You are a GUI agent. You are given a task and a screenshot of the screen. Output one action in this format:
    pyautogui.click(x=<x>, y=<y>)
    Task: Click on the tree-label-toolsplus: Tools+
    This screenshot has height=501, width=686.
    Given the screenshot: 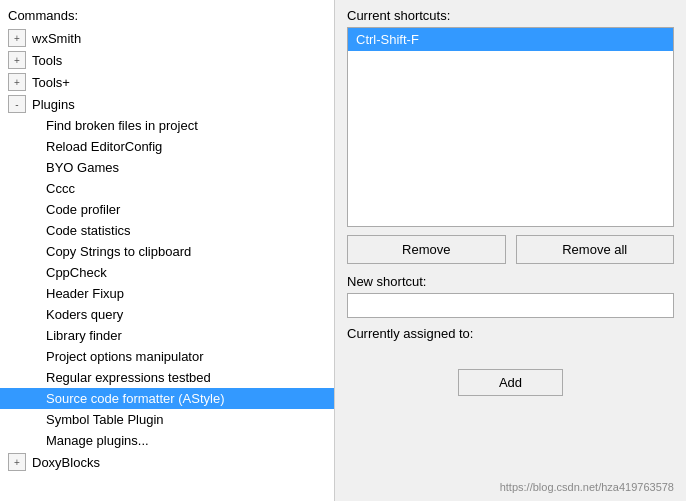 What is the action you would take?
    pyautogui.click(x=181, y=82)
    